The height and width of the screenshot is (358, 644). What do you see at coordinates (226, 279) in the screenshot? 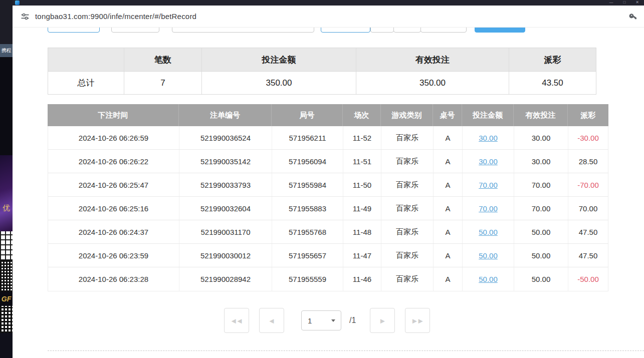
I see `order-no-cell: 521990028942` at bounding box center [226, 279].